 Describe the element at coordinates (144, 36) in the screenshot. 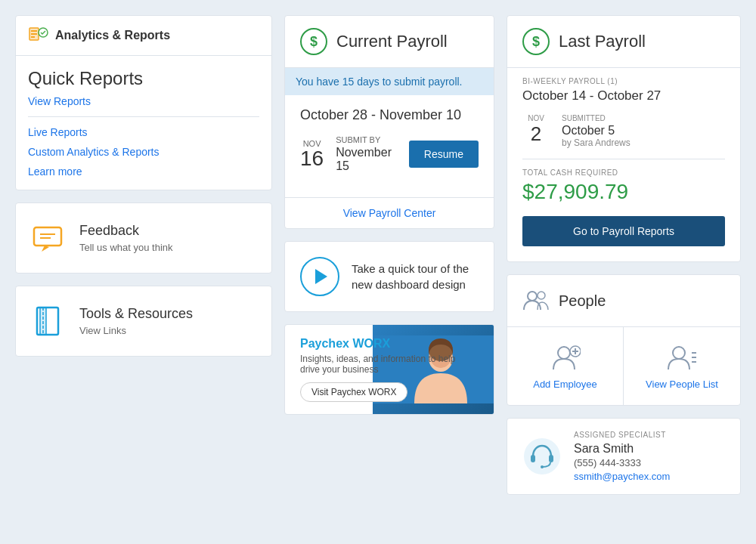

I see `analytics-header: Analytics & Reports` at that location.